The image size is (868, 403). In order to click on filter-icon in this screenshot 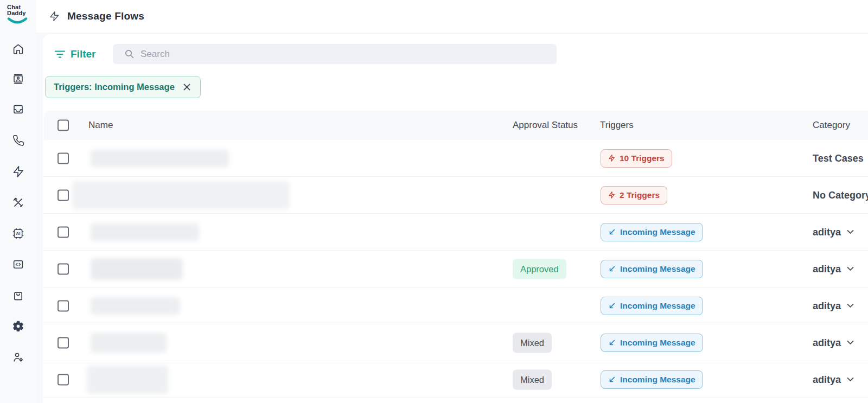, I will do `click(60, 54)`.